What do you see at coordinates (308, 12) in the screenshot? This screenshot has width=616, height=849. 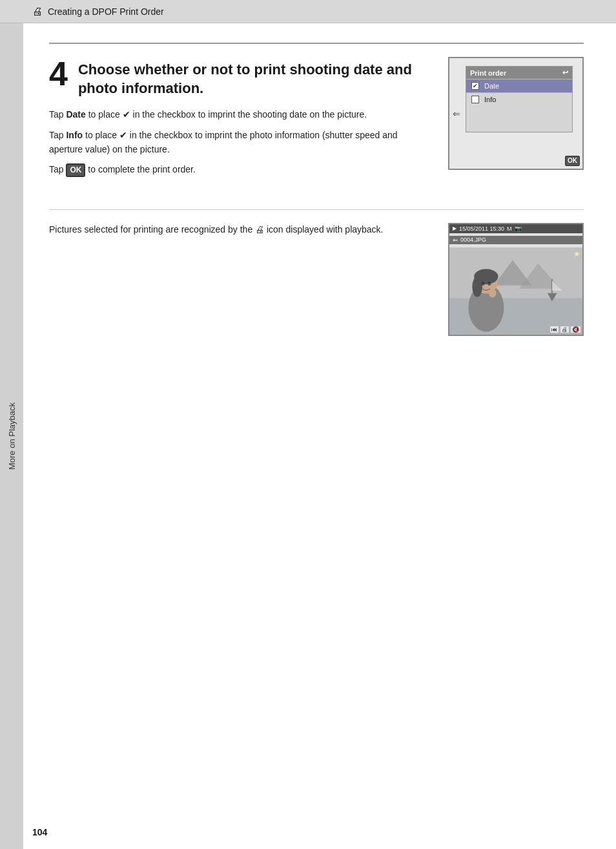 I see `header-bar: 🖨 Creating a DPOF Print Order` at bounding box center [308, 12].